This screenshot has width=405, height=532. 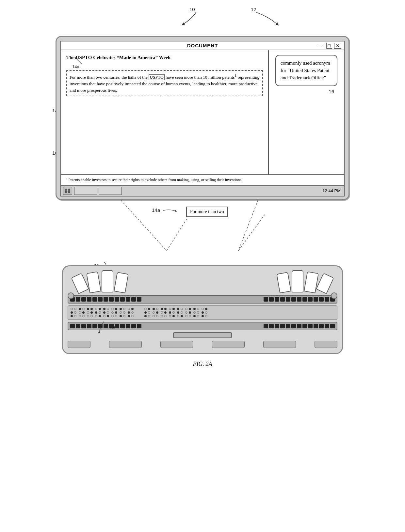 What do you see at coordinates (306, 70) in the screenshot?
I see `tooltip-bubble: commonly used acronym for “United States…` at bounding box center [306, 70].